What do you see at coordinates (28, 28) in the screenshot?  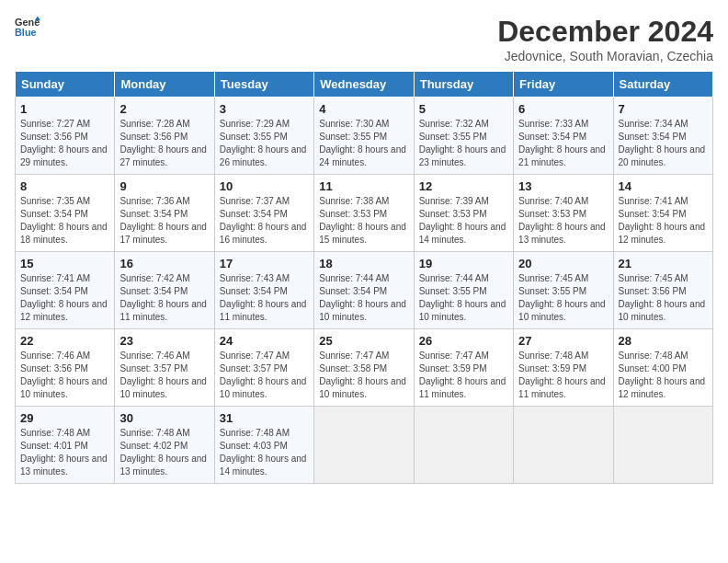 I see `logo-icon: General Blue` at bounding box center [28, 28].